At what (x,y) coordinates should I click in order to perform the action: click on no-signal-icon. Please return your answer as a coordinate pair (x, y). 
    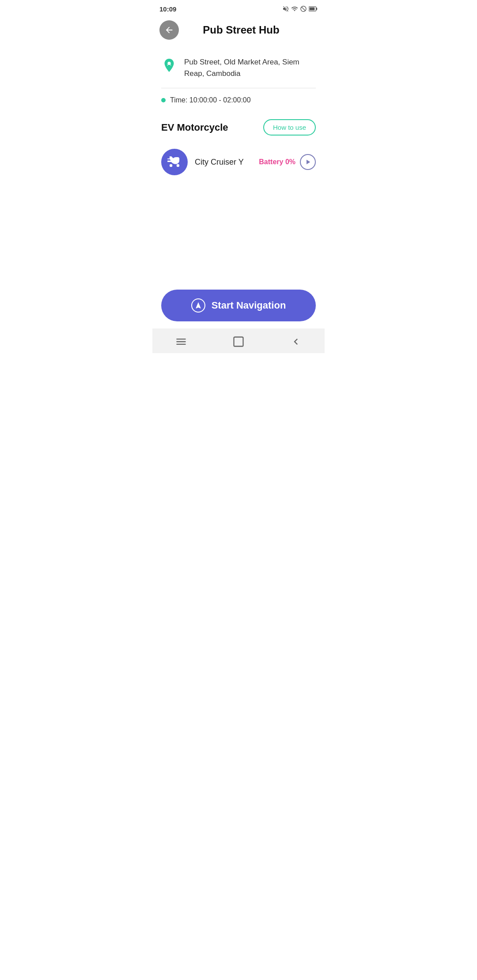
    Looking at the image, I should click on (303, 9).